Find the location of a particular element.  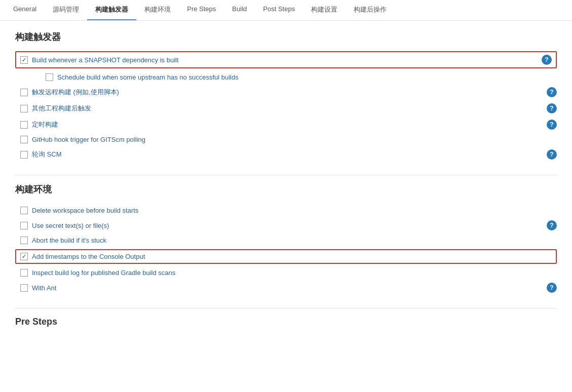

option-label-github-hook: GitHub hook trigger for GITScm polling is located at coordinates (89, 140).